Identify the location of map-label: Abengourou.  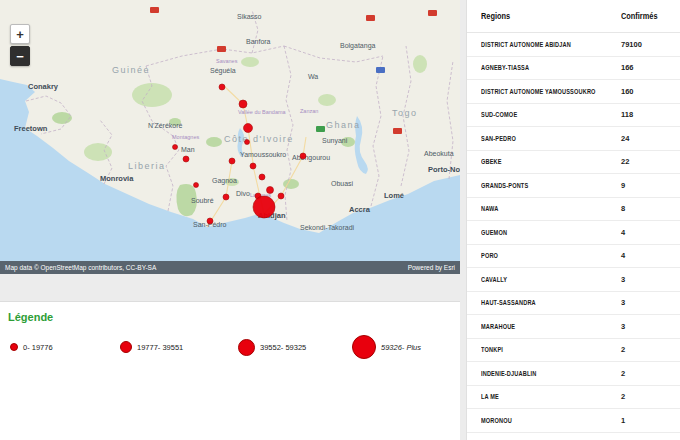
(311, 158).